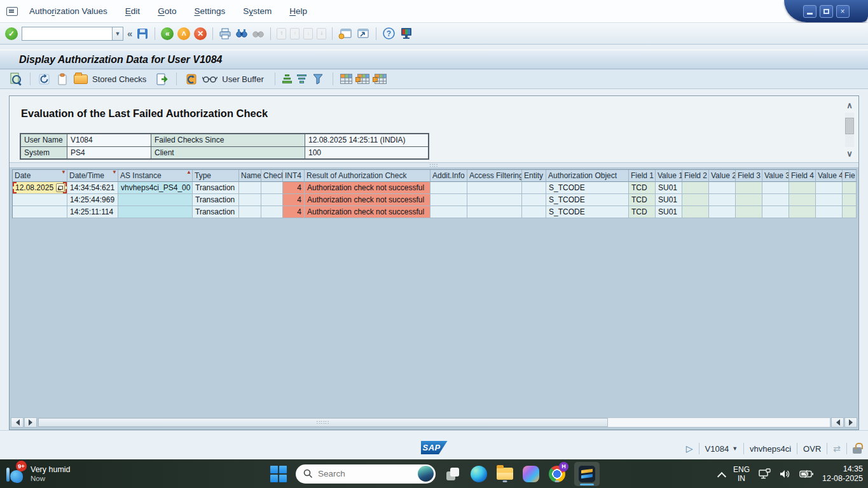 This screenshot has height=488, width=868. Describe the element at coordinates (93, 200) in the screenshot. I see `table-cell: 14:25:44:969` at that location.